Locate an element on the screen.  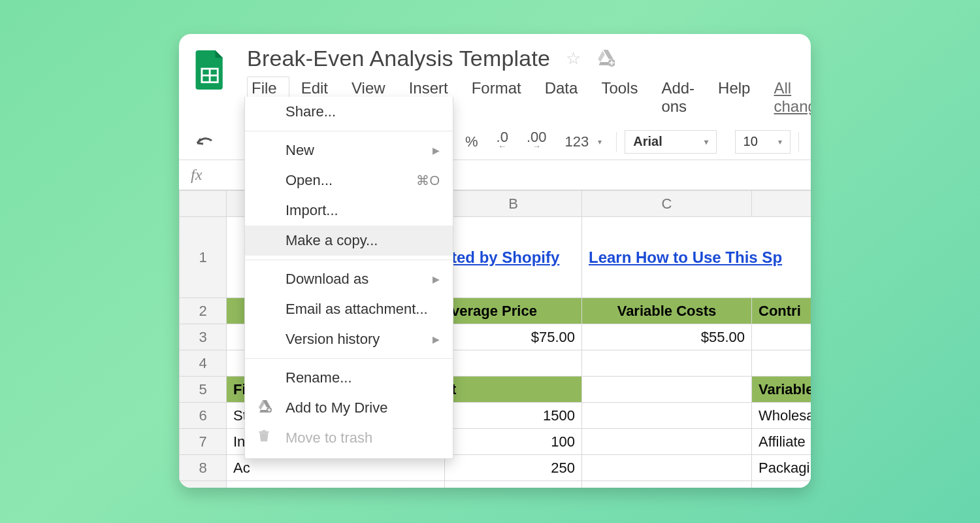
menu-item-new: New▶ is located at coordinates (349, 150).